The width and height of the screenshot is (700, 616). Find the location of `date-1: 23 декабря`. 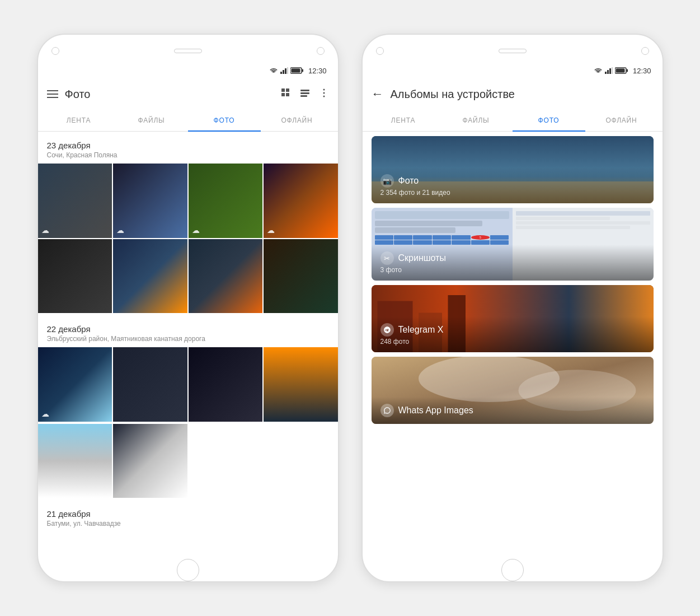

date-1: 23 декабря is located at coordinates (188, 146).